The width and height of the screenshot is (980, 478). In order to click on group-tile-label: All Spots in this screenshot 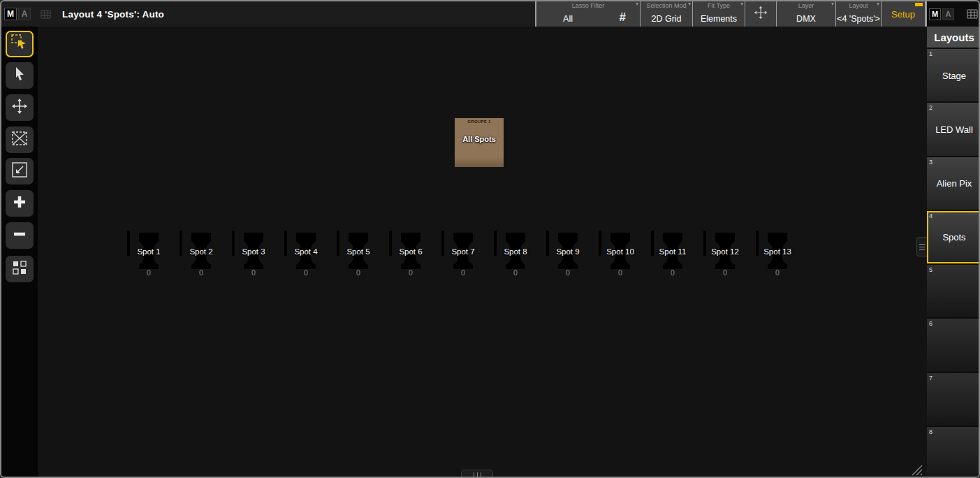, I will do `click(479, 139)`.